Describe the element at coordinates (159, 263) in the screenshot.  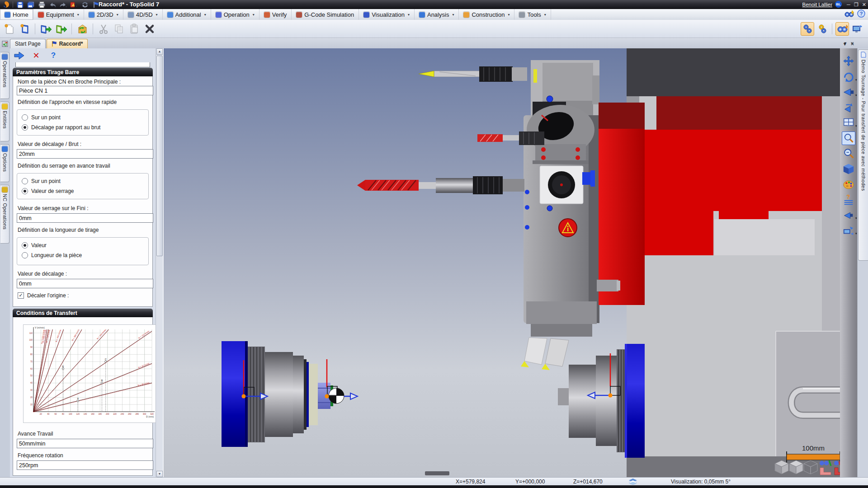
I see `panel-scrollbar: ▲ ▼` at that location.